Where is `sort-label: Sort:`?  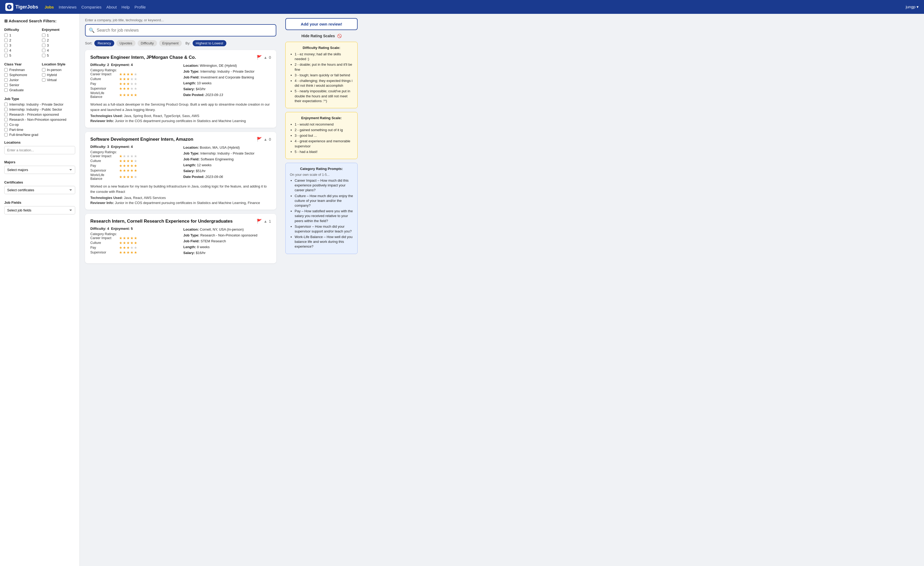
sort-label: Sort: is located at coordinates (88, 43).